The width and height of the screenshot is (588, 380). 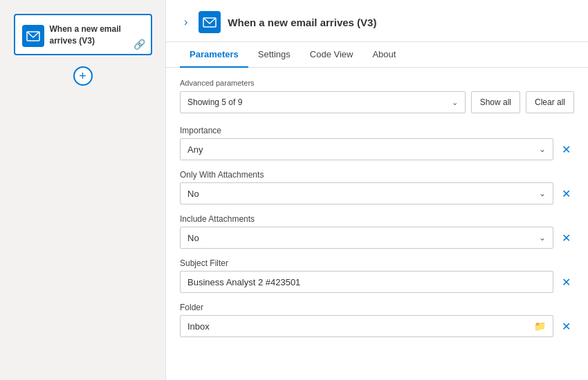 What do you see at coordinates (377, 175) in the screenshot?
I see `only-with-attachments-label: Only With Attachments` at bounding box center [377, 175].